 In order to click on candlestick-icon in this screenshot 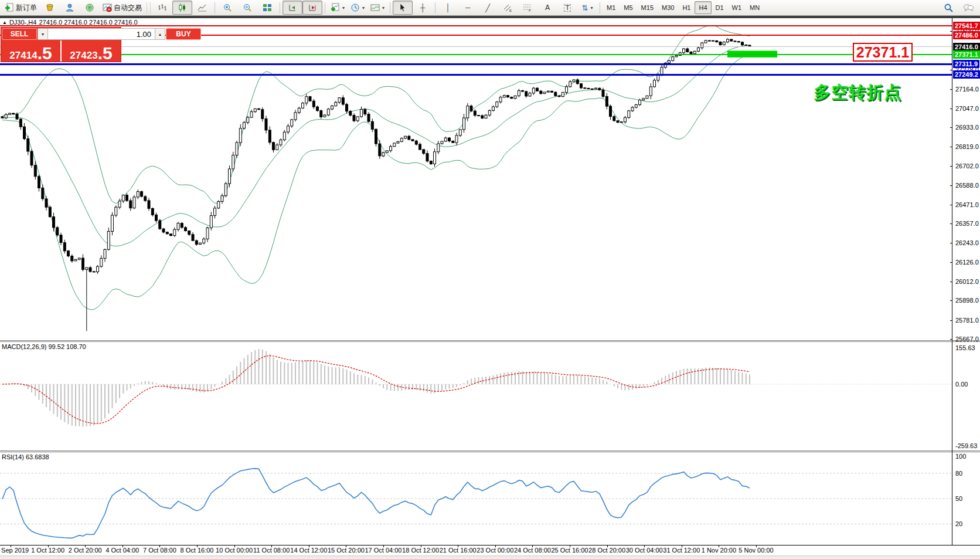, I will do `click(182, 8)`.